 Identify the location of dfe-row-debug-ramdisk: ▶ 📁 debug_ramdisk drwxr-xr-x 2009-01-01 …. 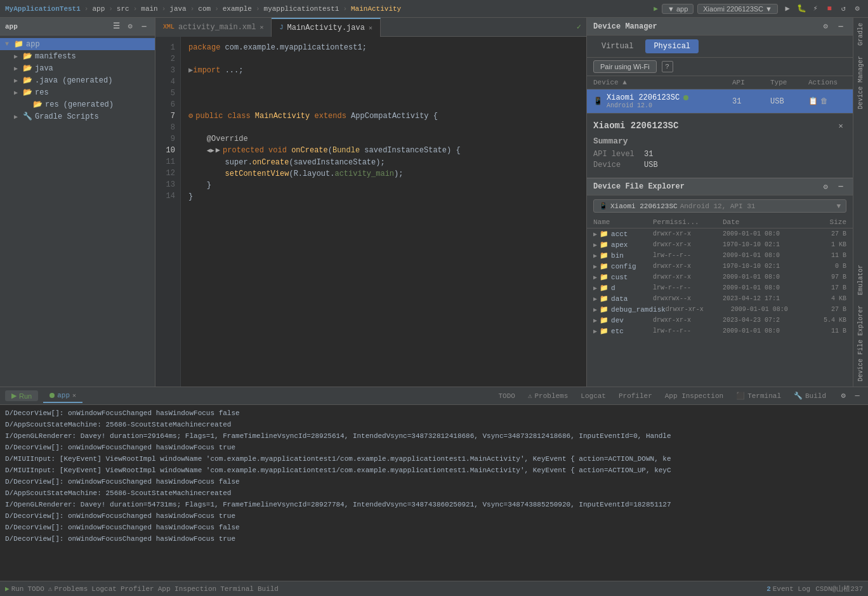
(720, 310).